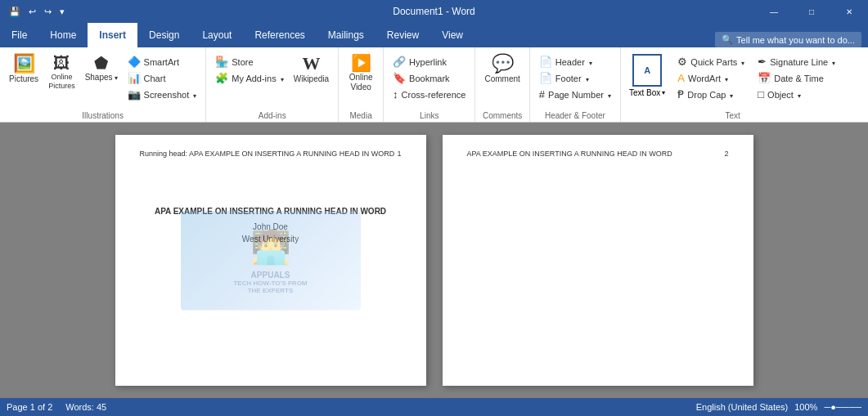  Describe the element at coordinates (711, 95) in the screenshot. I see `drop-cap-button: Ᵽ Drop Cap ▾` at that location.